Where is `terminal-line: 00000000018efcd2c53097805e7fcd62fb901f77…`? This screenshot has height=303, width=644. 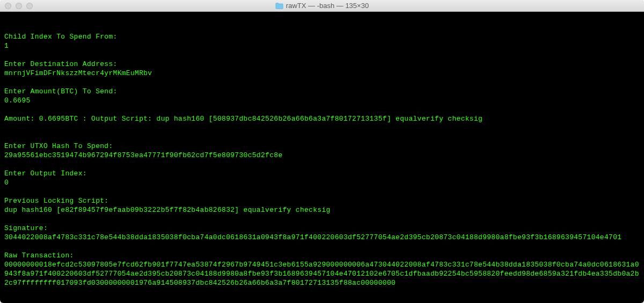
terminal-line: 00000000018efcd2c53097805e7fcd62fb901f77… is located at coordinates (322, 274).